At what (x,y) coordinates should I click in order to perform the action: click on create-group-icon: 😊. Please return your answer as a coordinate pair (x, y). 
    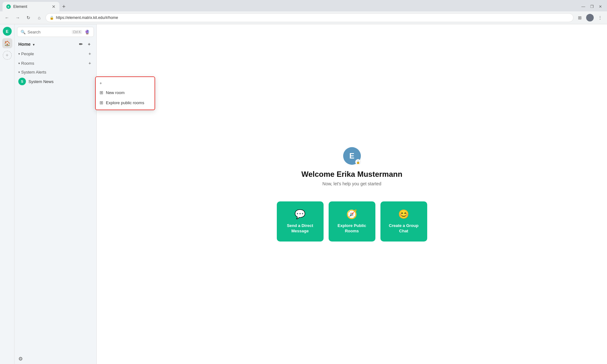
    Looking at the image, I should click on (404, 214).